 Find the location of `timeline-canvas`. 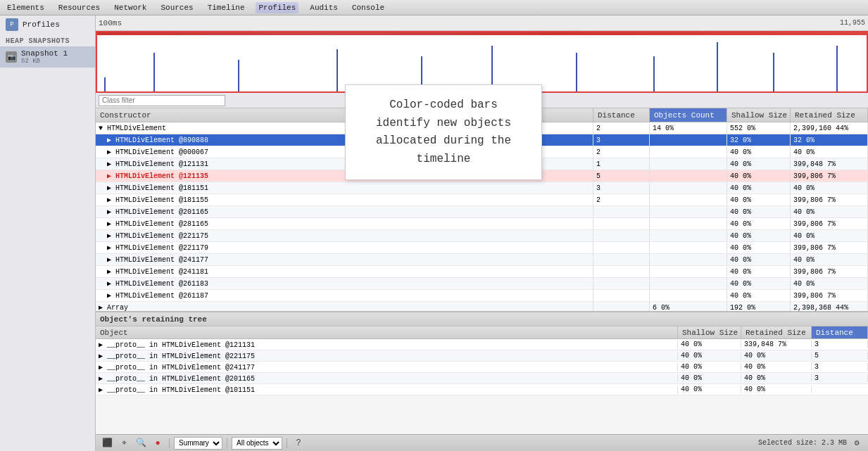

timeline-canvas is located at coordinates (482, 62).